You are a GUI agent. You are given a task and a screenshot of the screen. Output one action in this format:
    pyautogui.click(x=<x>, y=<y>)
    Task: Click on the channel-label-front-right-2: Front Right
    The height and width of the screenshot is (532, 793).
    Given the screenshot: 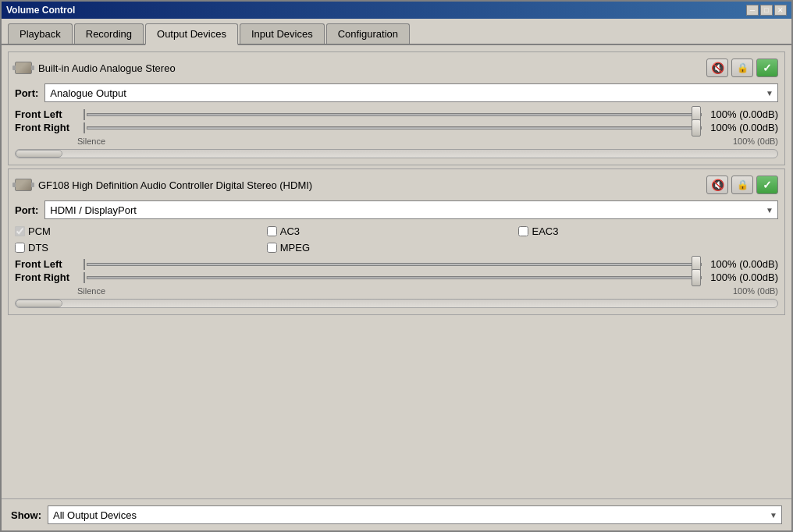 What is the action you would take?
    pyautogui.click(x=46, y=278)
    